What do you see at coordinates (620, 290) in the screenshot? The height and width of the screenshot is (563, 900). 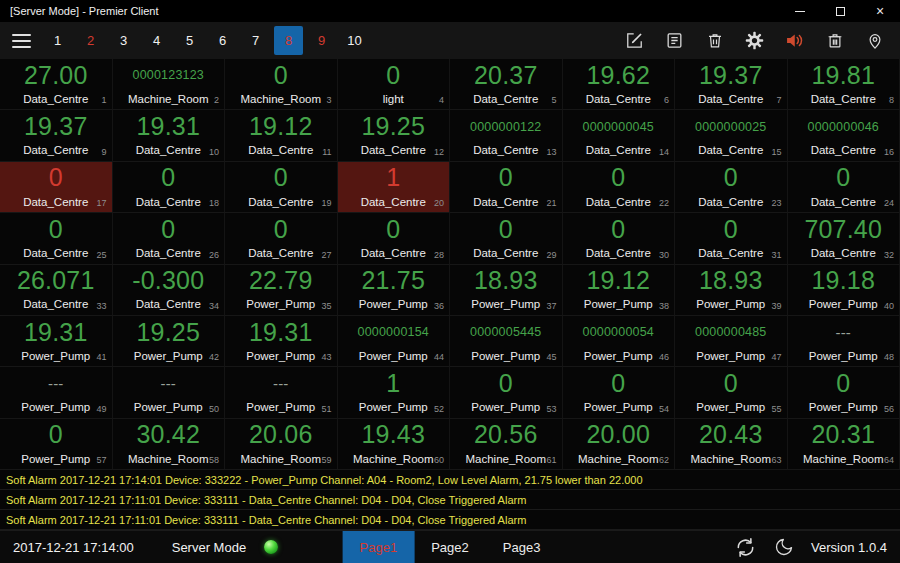 I see `data-cell: 19.12 Power_Pump 38` at bounding box center [620, 290].